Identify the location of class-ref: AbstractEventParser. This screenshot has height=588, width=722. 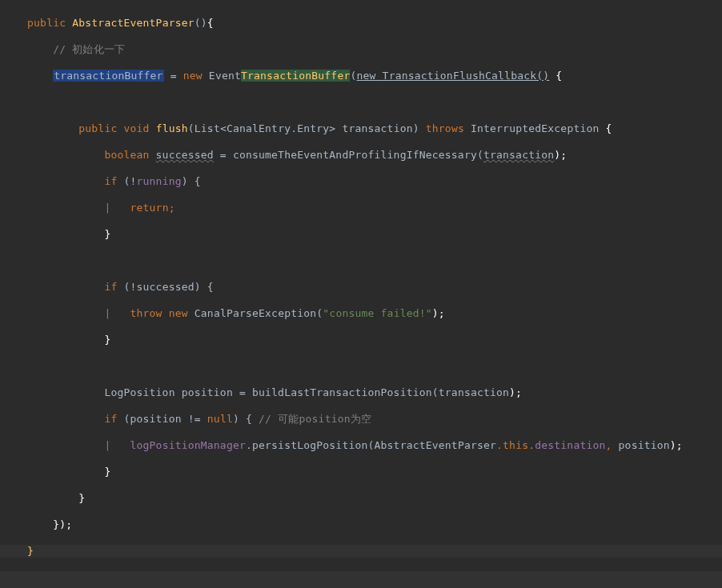
(435, 445).